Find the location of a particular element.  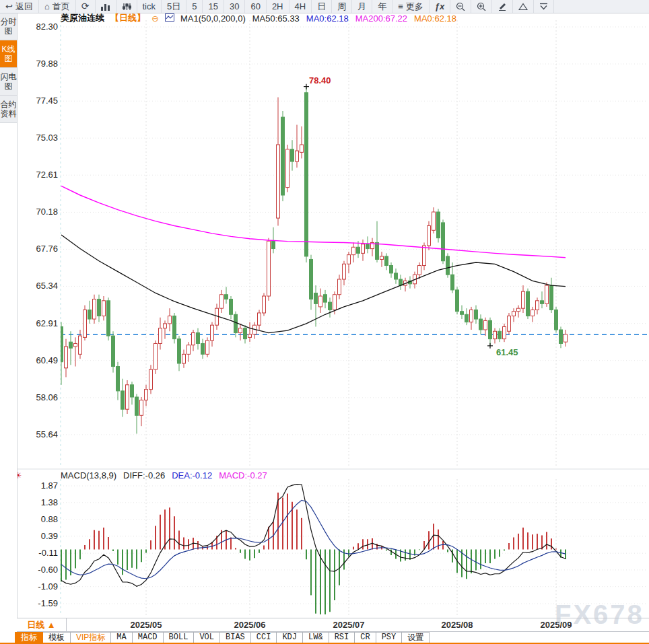

toolbar-label: 5日 is located at coordinates (174, 7).